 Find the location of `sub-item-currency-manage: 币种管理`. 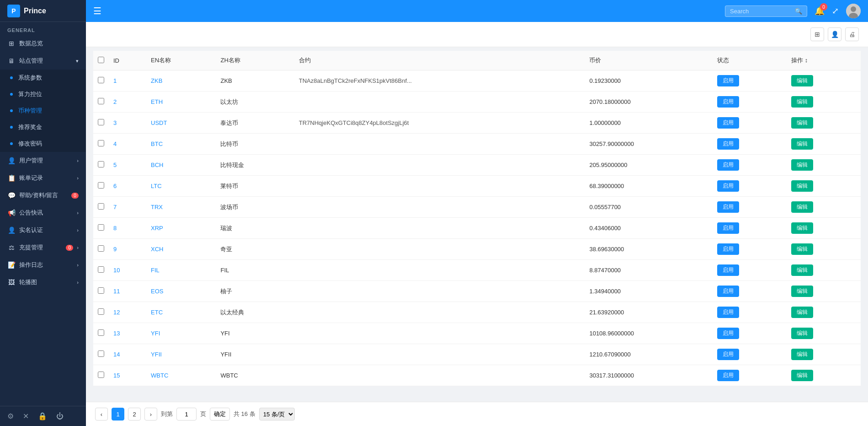

sub-item-currency-manage: 币种管理 is located at coordinates (43, 111).